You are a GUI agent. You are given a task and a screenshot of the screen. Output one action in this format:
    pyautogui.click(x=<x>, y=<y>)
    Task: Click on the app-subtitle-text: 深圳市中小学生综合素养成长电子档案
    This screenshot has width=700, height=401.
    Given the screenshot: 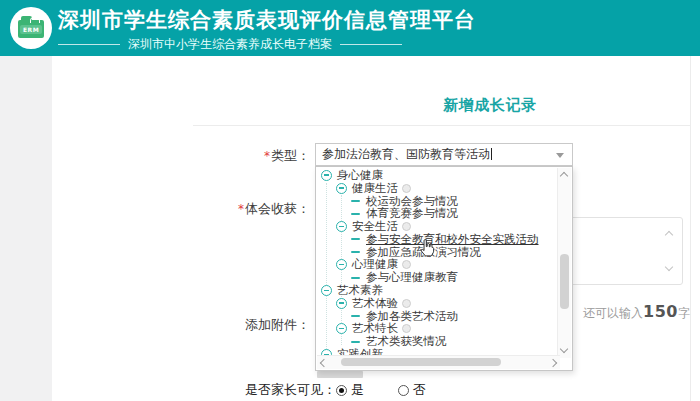 What is the action you would take?
    pyautogui.click(x=230, y=44)
    